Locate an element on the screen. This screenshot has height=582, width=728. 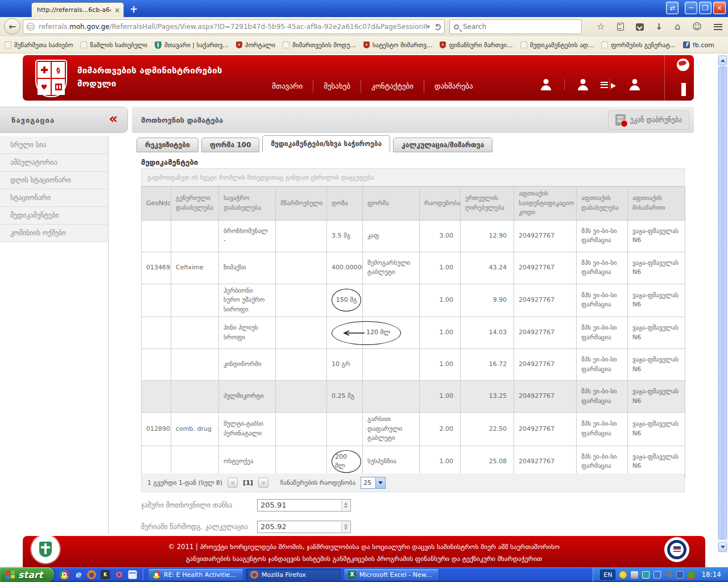
network-tray-icon is located at coordinates (657, 575).